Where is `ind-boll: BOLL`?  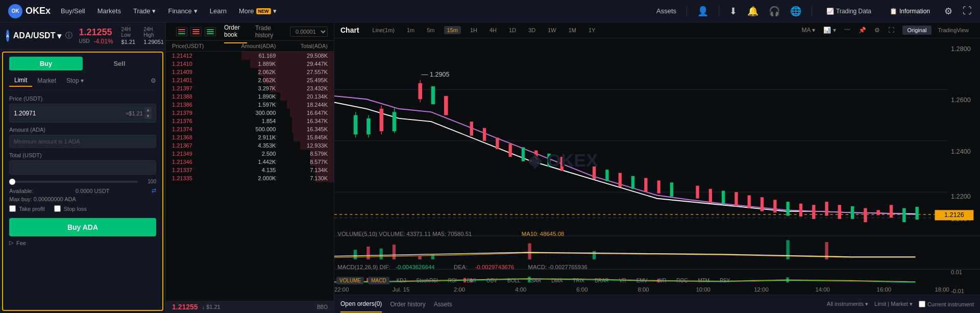 ind-boll: BOLL is located at coordinates (514, 281).